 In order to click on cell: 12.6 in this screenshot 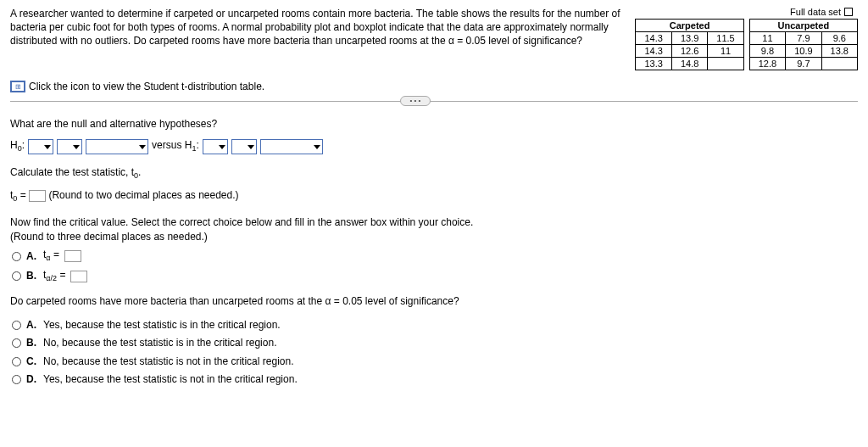, I will do `click(689, 51)`.